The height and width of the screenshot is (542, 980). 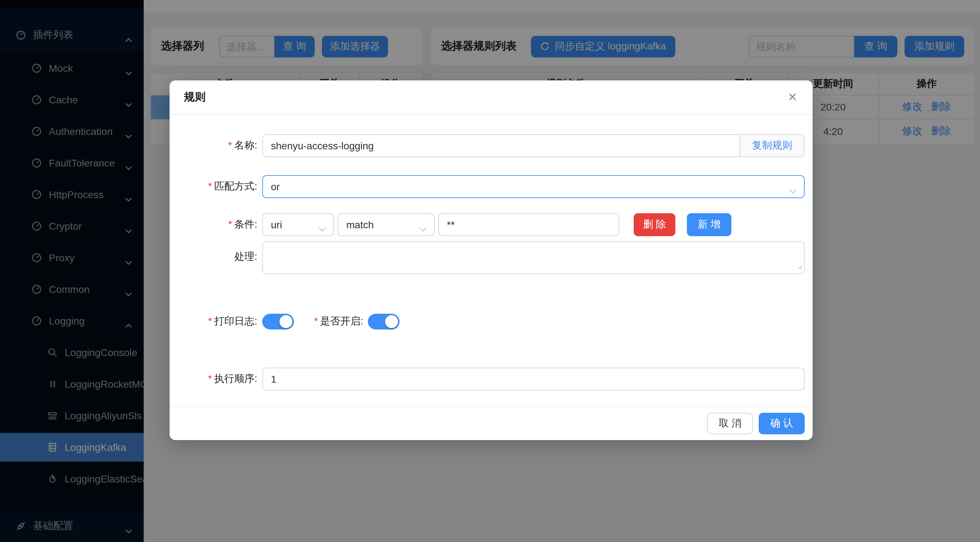 I want to click on enabled-toggle, so click(x=384, y=322).